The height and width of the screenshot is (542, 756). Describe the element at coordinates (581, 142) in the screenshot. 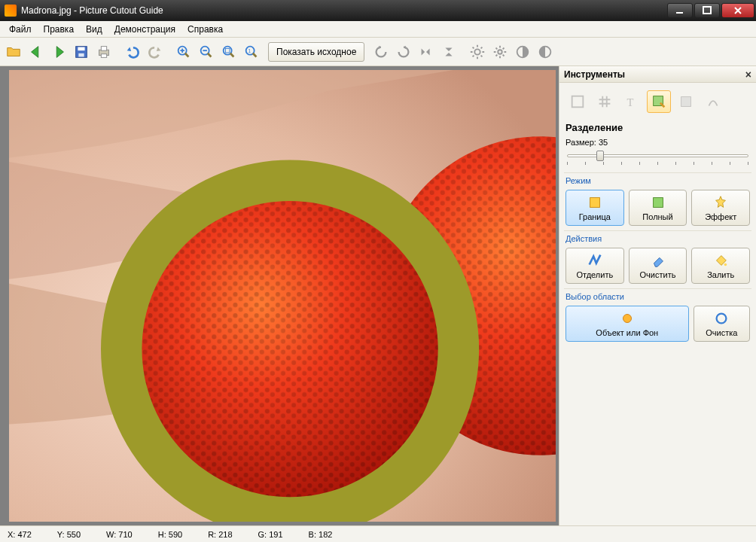

I see `size-label: Размер:` at that location.